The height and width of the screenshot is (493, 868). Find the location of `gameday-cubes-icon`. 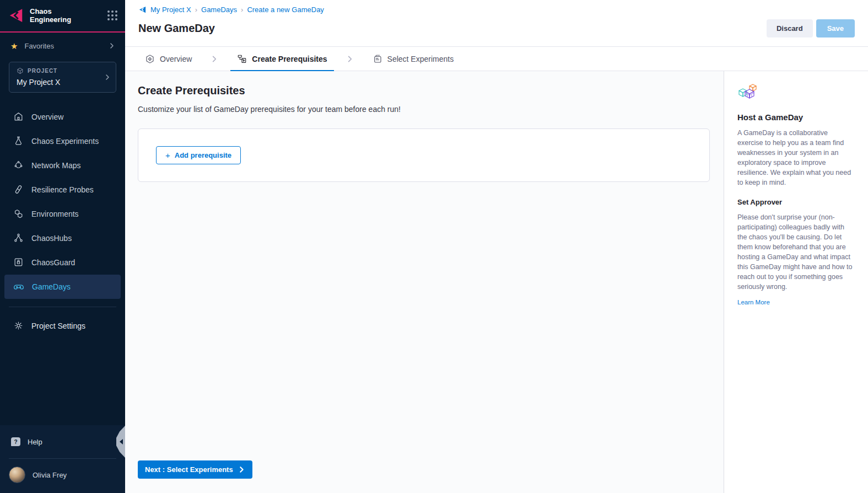

gameday-cubes-icon is located at coordinates (748, 93).